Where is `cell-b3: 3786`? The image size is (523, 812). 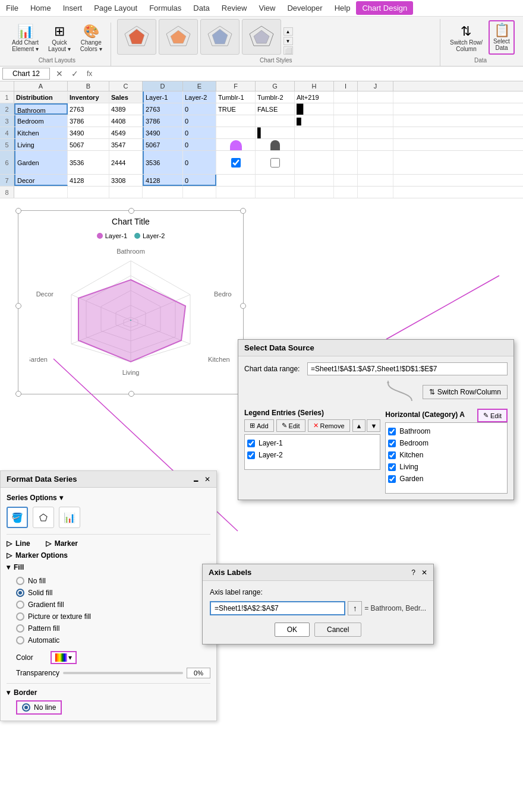 cell-b3: 3786 is located at coordinates (89, 121).